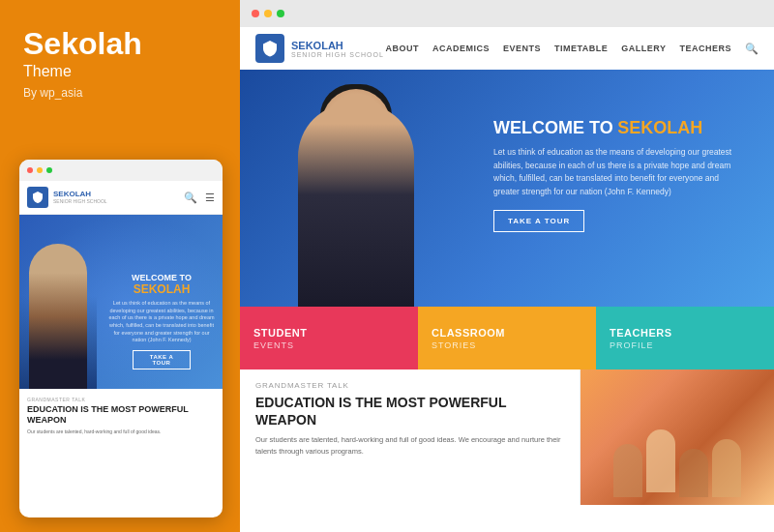  Describe the element at coordinates (539, 221) in the screenshot. I see `hero-cta-button: TAKE A TOUR` at that location.